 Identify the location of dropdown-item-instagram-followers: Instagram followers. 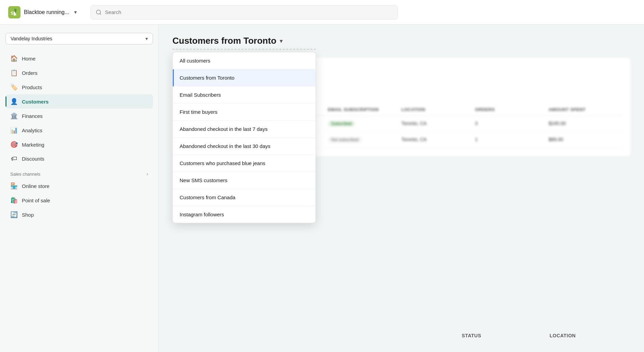
(244, 215).